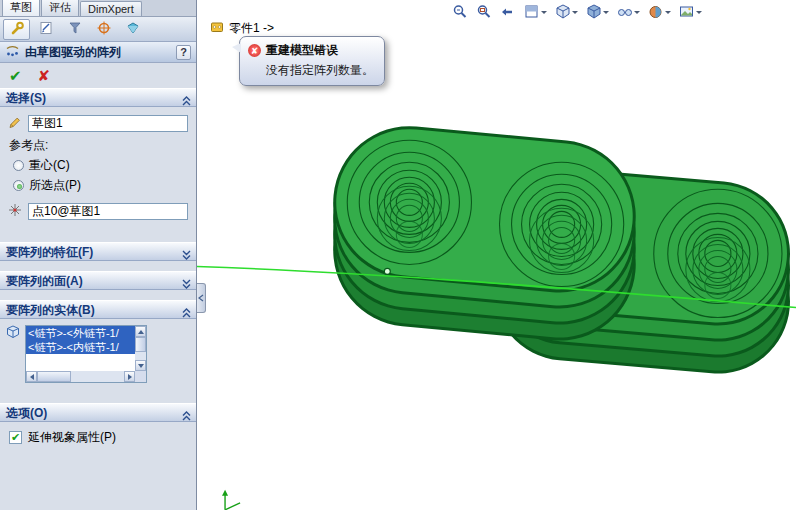 This screenshot has height=510, width=796. I want to click on group-header-bodies: 要阵列的实体(B), so click(98, 310).